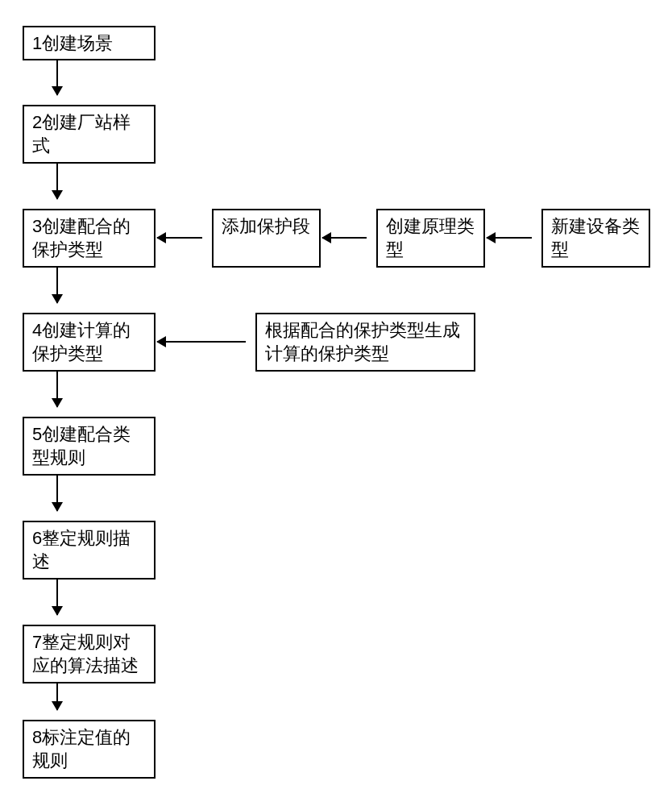 The height and width of the screenshot is (806, 672). I want to click on step-label: 2创建厂站样式, so click(89, 134).